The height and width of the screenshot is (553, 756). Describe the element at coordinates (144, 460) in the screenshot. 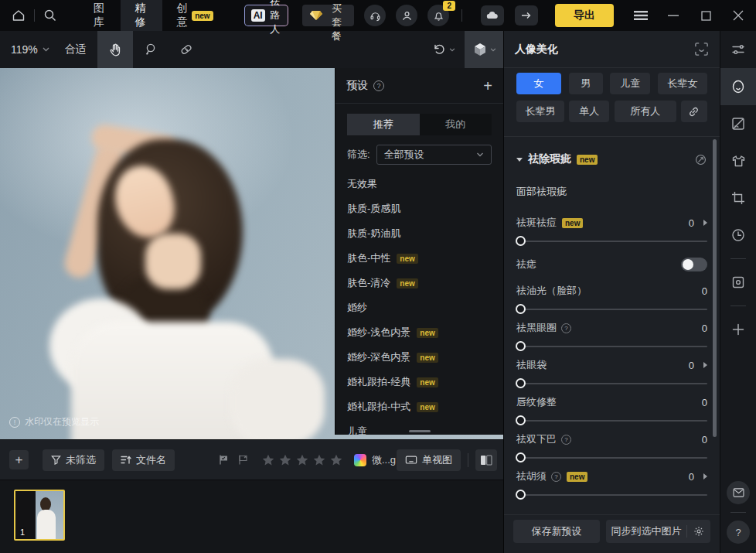

I see `sort-button: 文件名` at that location.